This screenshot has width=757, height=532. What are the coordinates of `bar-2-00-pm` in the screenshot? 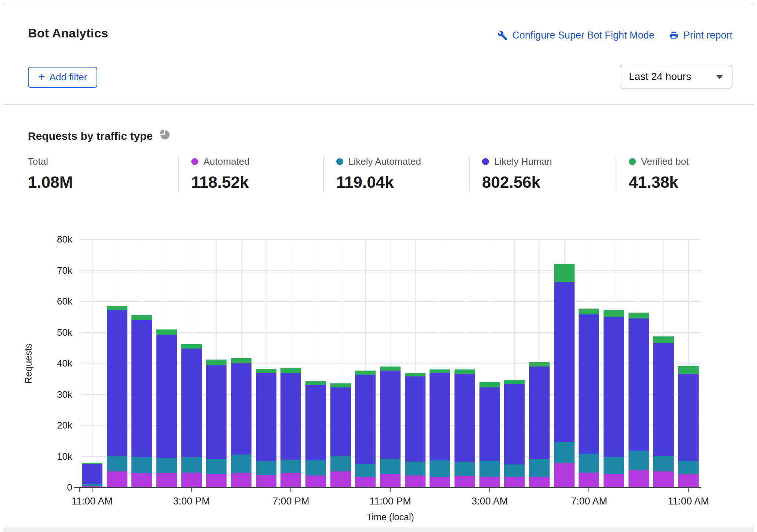 It's located at (167, 409).